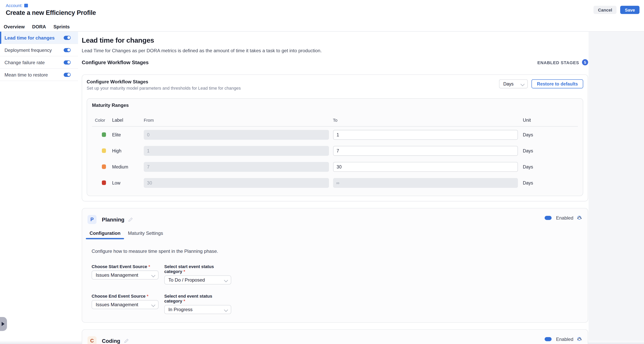 Image resolution: width=644 pixels, height=344 pixels. What do you see at coordinates (62, 27) in the screenshot?
I see `tab-sprints: Sprints` at bounding box center [62, 27].